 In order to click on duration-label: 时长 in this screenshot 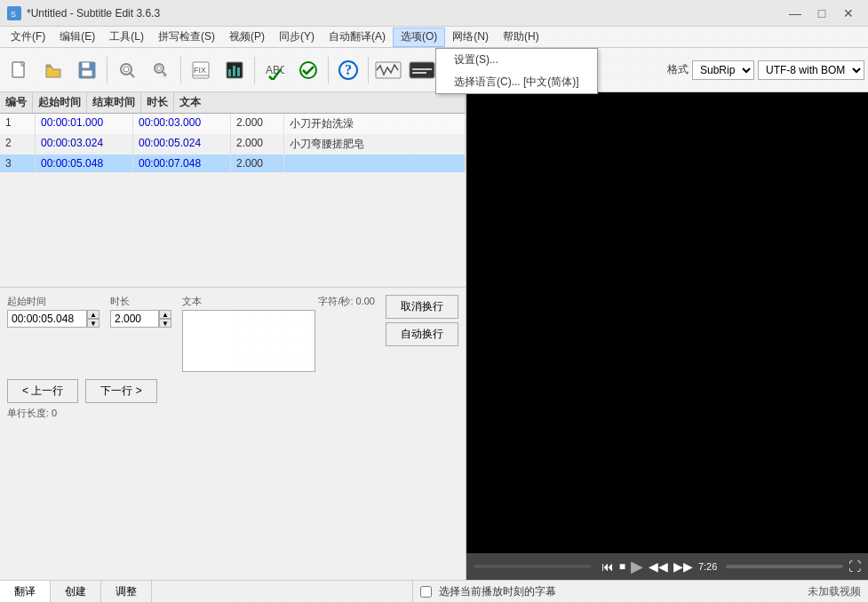, I will do `click(140, 302)`.